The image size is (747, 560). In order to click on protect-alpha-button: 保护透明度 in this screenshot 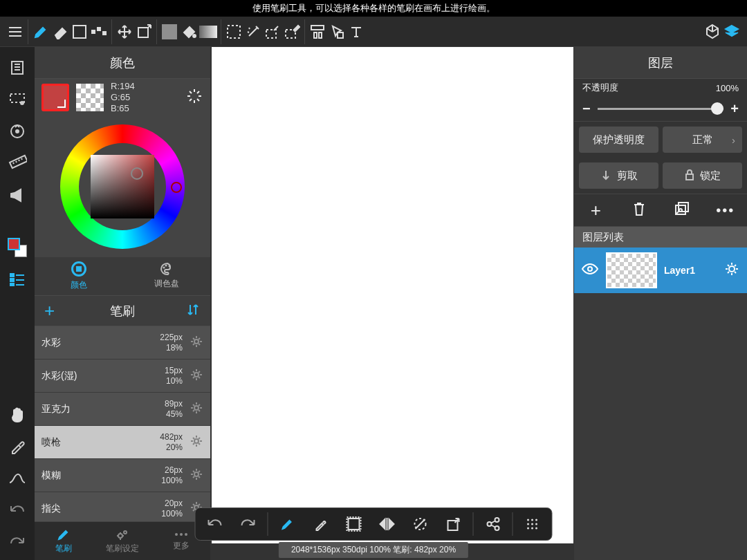, I will do `click(618, 140)`.